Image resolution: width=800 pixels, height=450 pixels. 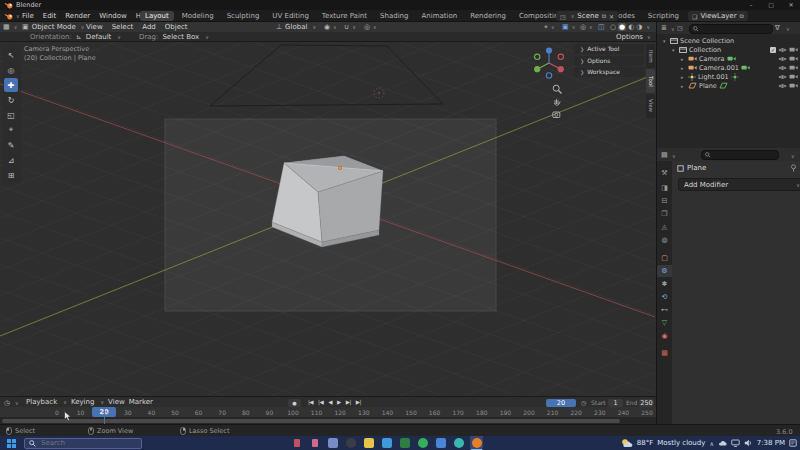 What do you see at coordinates (440, 443) in the screenshot?
I see `taskbar-app-blue-folder-app` at bounding box center [440, 443].